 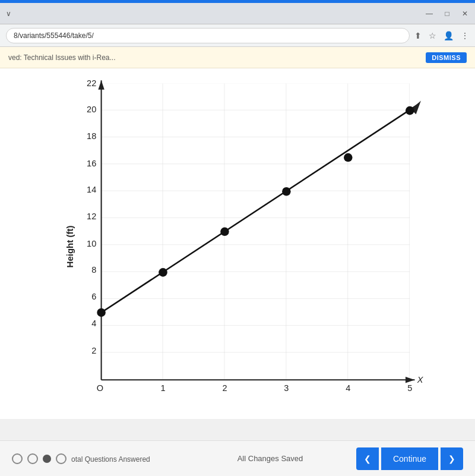 What do you see at coordinates (449, 36) in the screenshot?
I see `profile-icon: 👤` at bounding box center [449, 36].